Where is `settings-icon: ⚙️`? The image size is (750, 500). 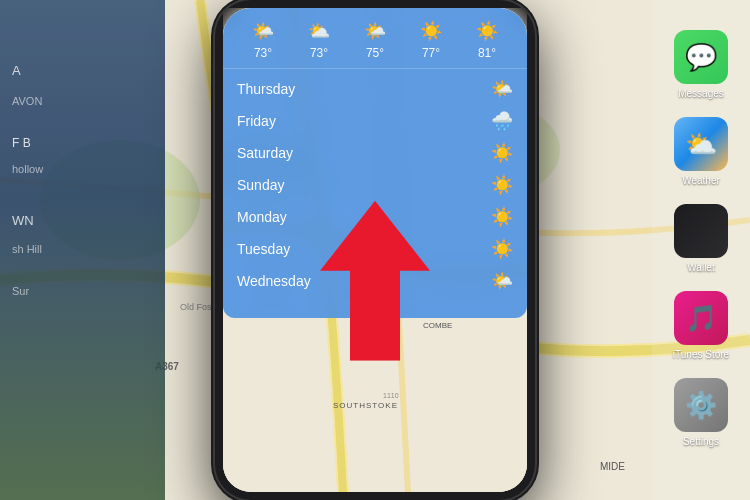
settings-icon: ⚙️ is located at coordinates (701, 405).